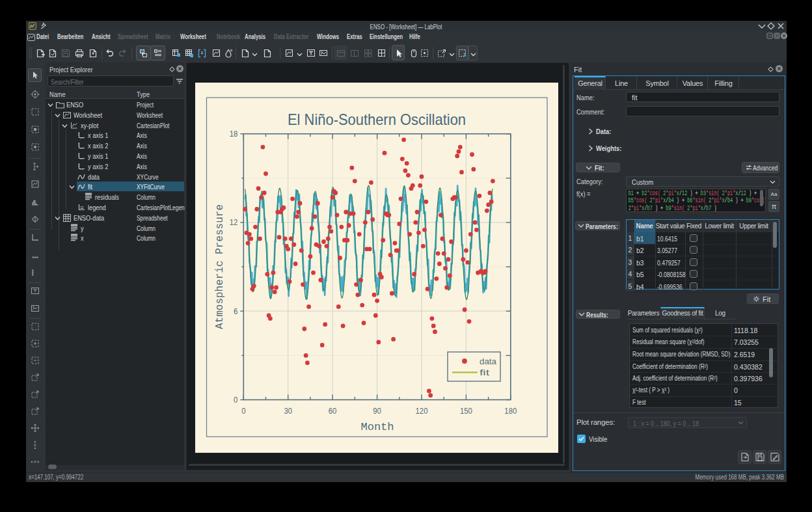  I want to click on svg-text: 18, so click(234, 134).